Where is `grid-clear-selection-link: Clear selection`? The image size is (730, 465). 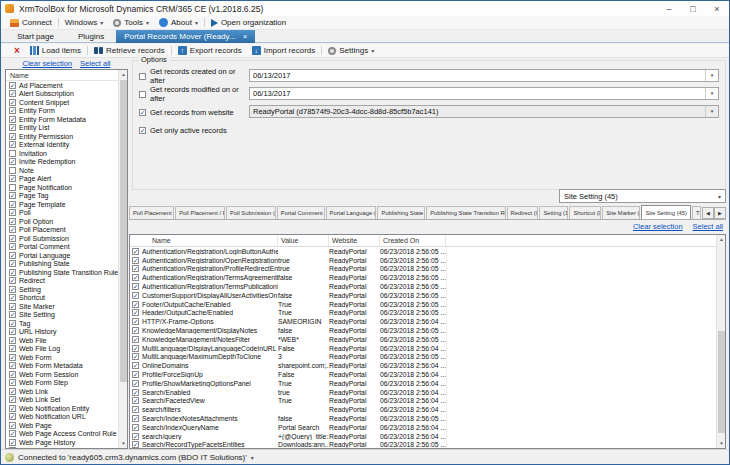 grid-clear-selection-link: Clear selection is located at coordinates (658, 226).